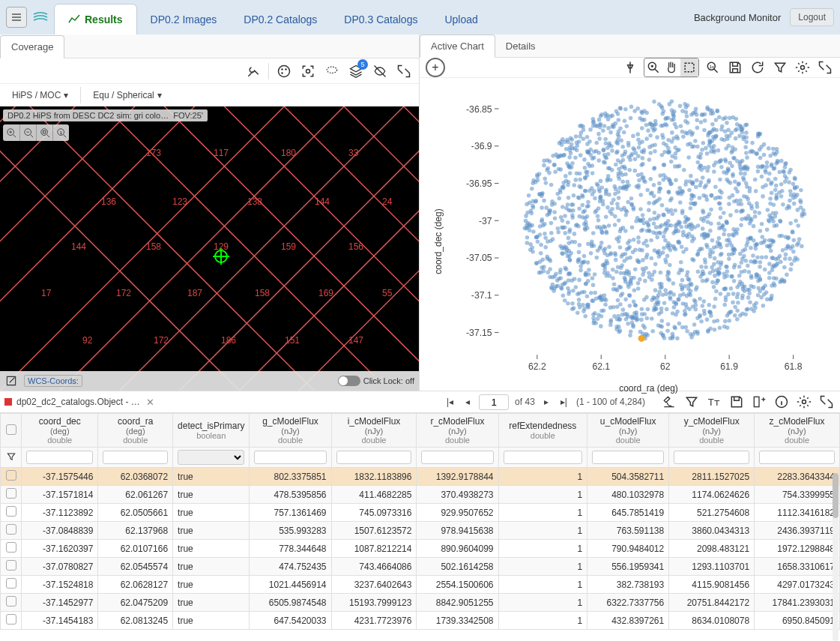 This screenshot has width=840, height=641. What do you see at coordinates (211, 457) in the screenshot?
I see `filter-select` at bounding box center [211, 457].